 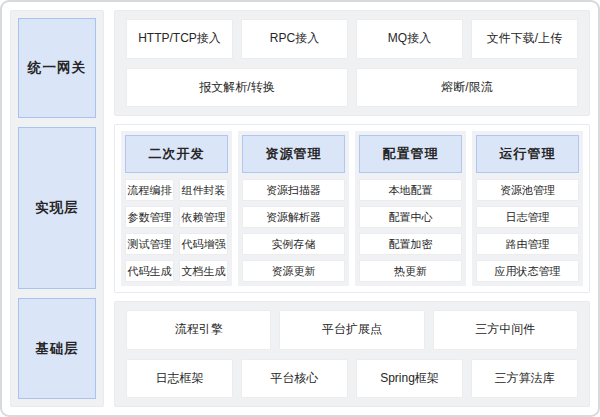 What do you see at coordinates (204, 217) in the screenshot?
I see `impl-item: 依赖管理` at bounding box center [204, 217].